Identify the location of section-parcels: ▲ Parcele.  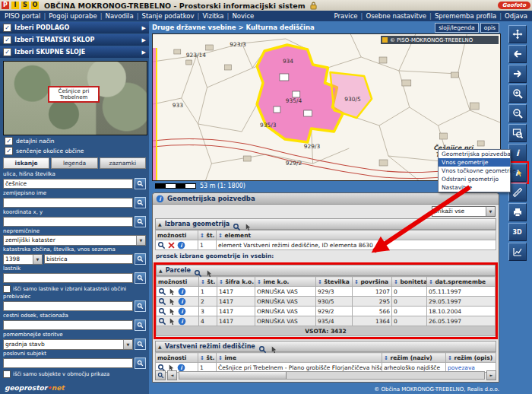
(325, 271).